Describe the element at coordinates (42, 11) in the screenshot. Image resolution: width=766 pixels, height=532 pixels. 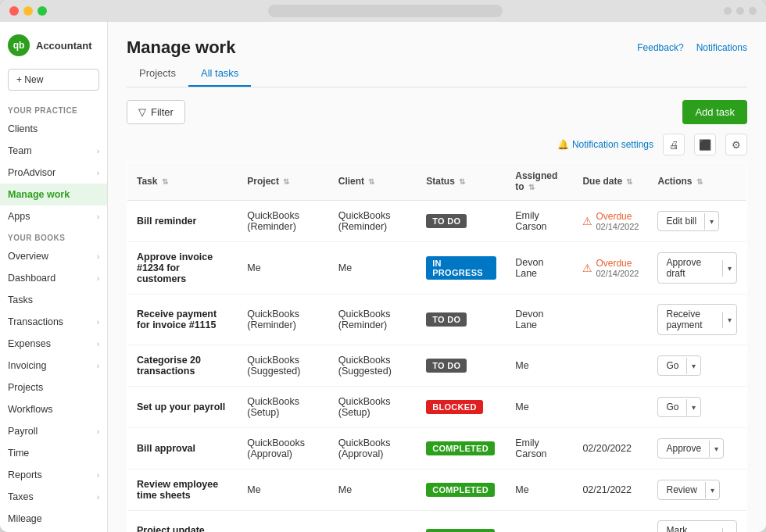
I see `maximize-button` at that location.